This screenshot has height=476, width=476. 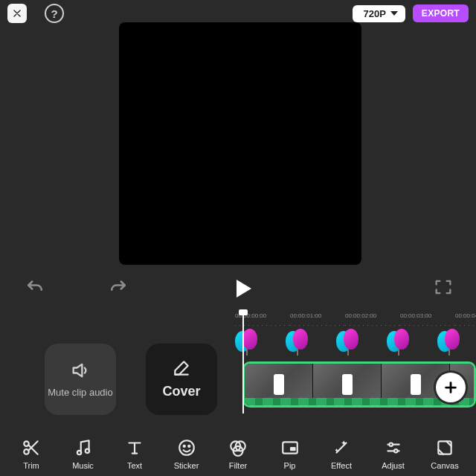 What do you see at coordinates (379, 13) in the screenshot?
I see `resolution-selector: 720P` at bounding box center [379, 13].